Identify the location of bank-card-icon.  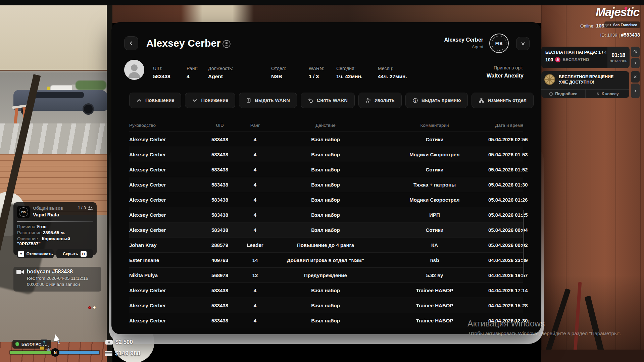
(109, 354).